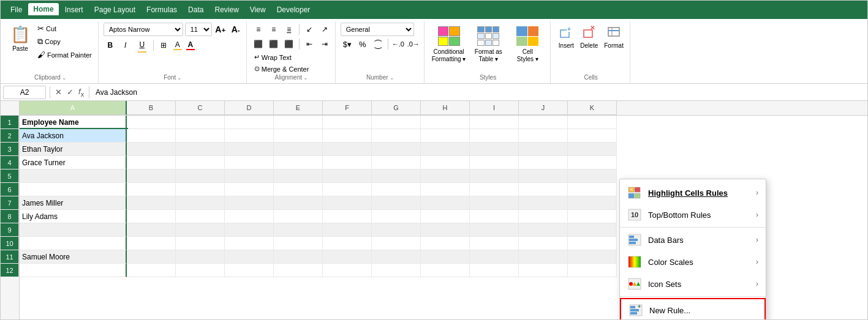 This screenshot has height=320, width=868. What do you see at coordinates (298, 108) in the screenshot?
I see `col-header-e: E` at bounding box center [298, 108].